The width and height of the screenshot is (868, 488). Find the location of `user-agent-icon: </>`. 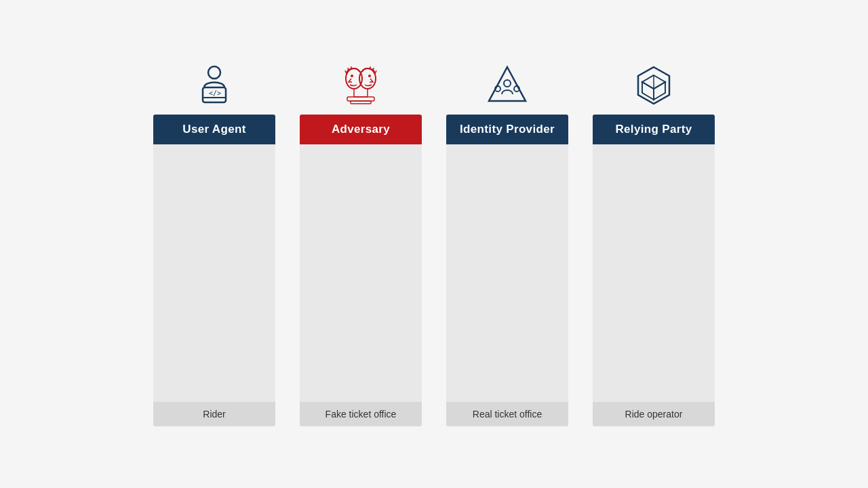

user-agent-icon: </> is located at coordinates (214, 85).